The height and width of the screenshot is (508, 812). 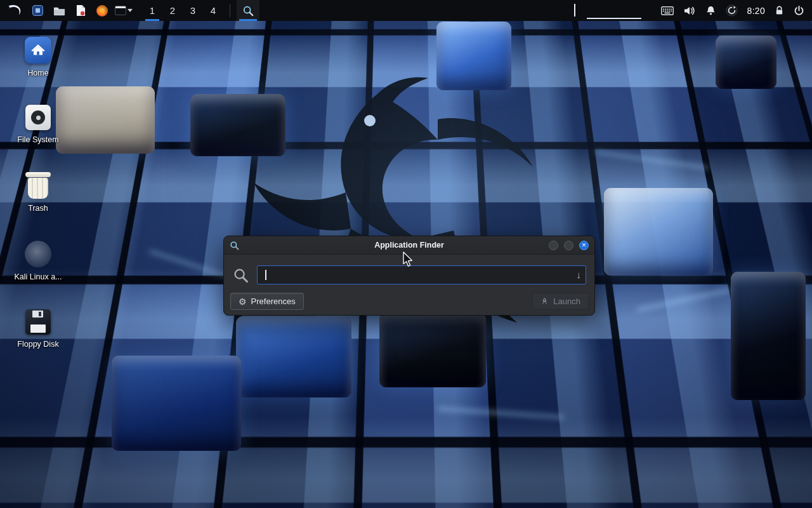 What do you see at coordinates (248, 10) in the screenshot?
I see `taskbar-application-finder` at bounding box center [248, 10].